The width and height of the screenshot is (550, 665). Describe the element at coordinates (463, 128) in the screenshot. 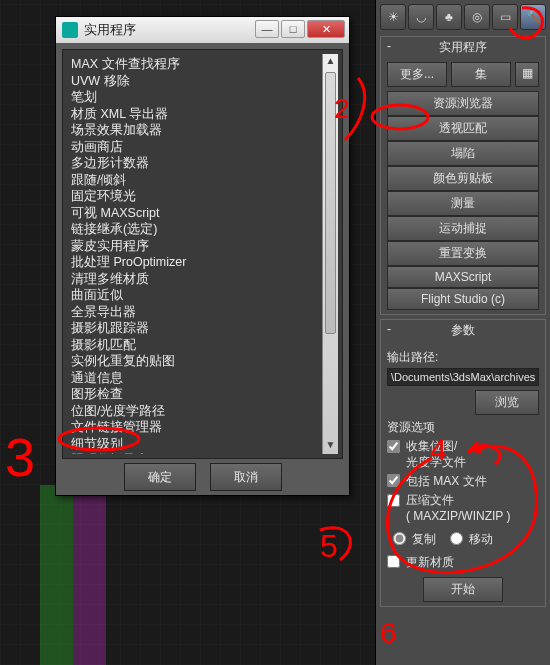

I see `perspective-match-button: 透视匹配` at that location.